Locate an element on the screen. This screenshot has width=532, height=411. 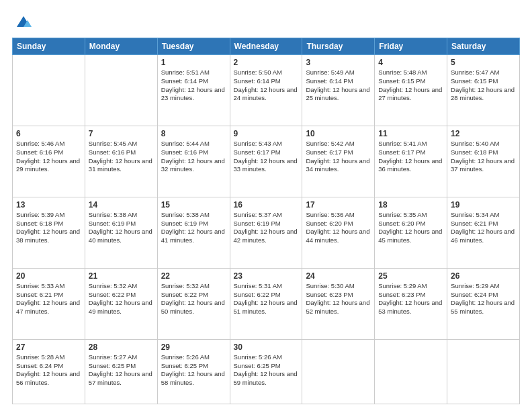
calendar-cell: 6Sunrise: 5:46 AM Sunset: 6:16 PM Daylig… is located at coordinates (49, 161).